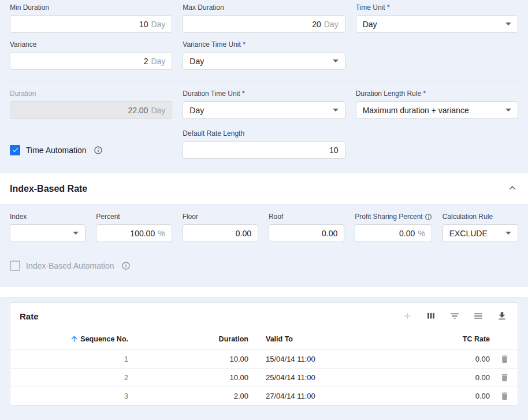  What do you see at coordinates (264, 359) in the screenshot?
I see `table-row: 1 10.00 15/04/14 11:00 0.00` at bounding box center [264, 359].